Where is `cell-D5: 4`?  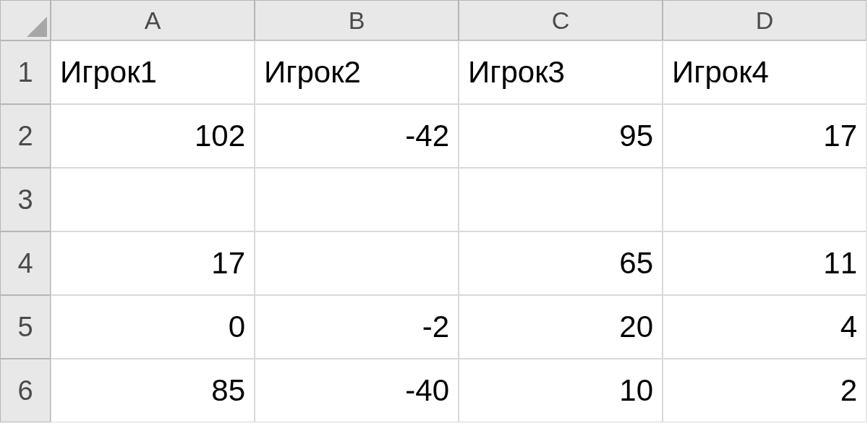
cell-D5: 4 is located at coordinates (765, 327).